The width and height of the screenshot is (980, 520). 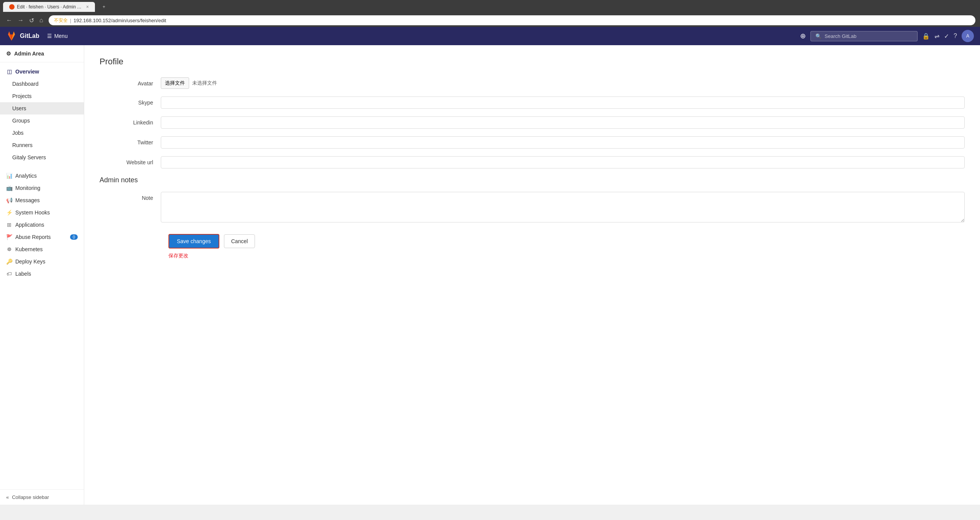 What do you see at coordinates (9, 237) in the screenshot?
I see `abuse-reports-icon: 🚩` at bounding box center [9, 237].